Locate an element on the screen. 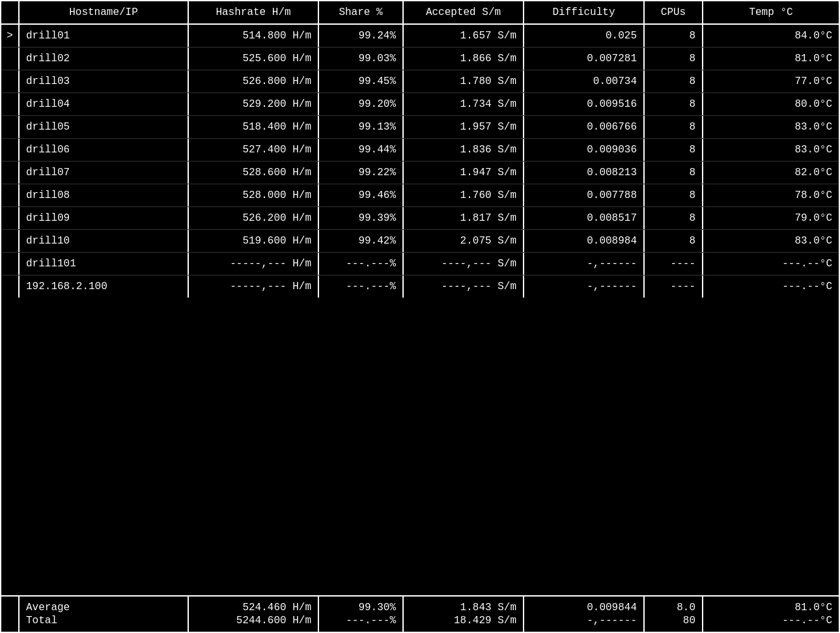 This screenshot has width=840, height=633. cell-accepted: 2.075 S/m is located at coordinates (464, 241).